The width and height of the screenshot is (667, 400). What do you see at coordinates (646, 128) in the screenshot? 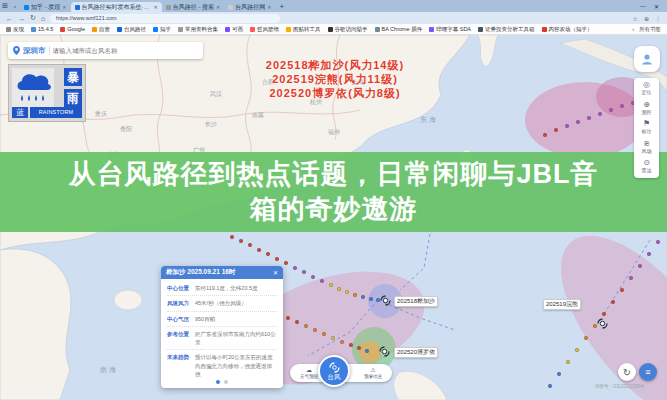
I see `map-side-toolbar: ◎定位⊕测距⚑标注≋风场⊙雷达` at bounding box center [646, 128].